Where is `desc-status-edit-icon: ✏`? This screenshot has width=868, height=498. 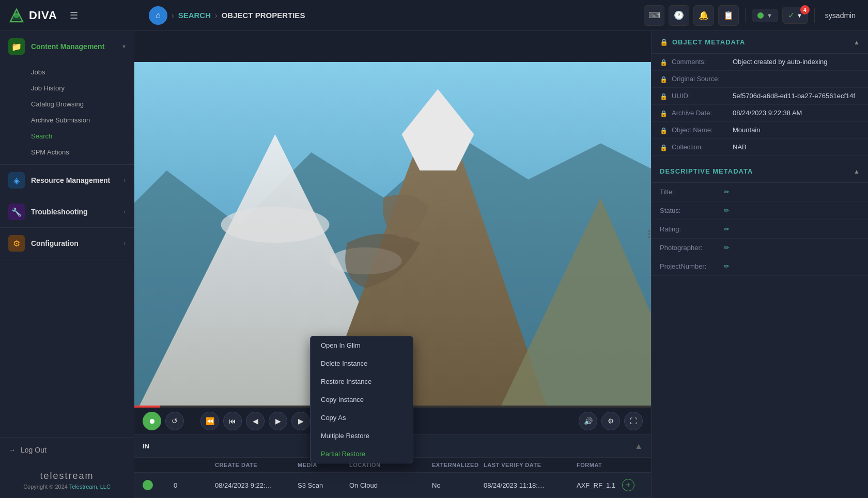 desc-status-edit-icon: ✏ is located at coordinates (726, 211).